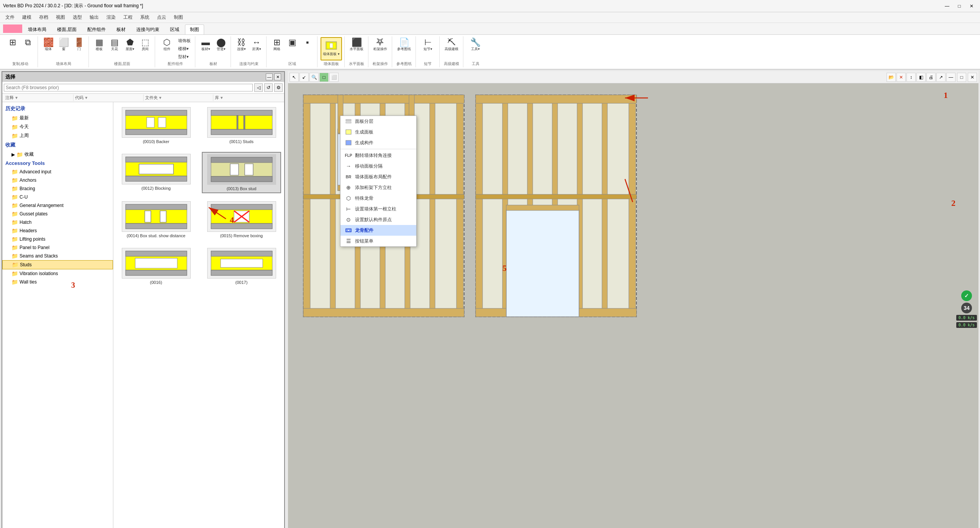 The image size is (980, 528). I want to click on ribbon-btn-grid: ⊞ 网格, so click(277, 49).